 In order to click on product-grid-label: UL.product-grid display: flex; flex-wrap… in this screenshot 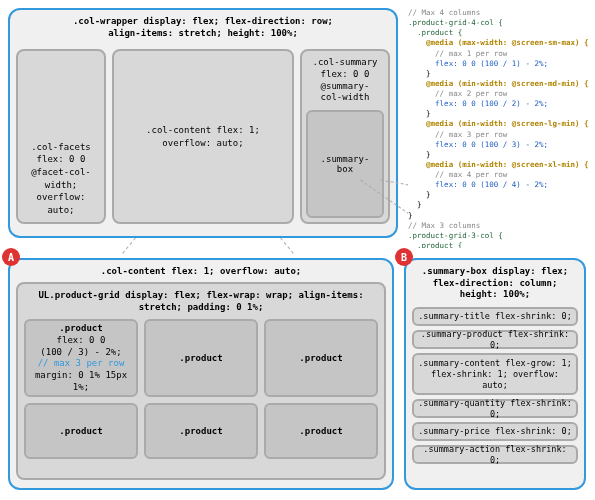, I will do `click(201, 302)`.